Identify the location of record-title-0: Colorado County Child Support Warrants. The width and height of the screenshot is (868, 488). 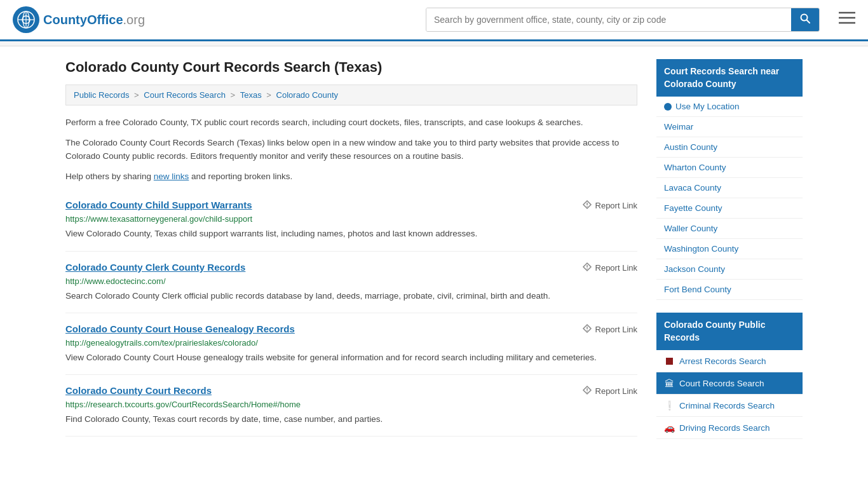
(159, 205).